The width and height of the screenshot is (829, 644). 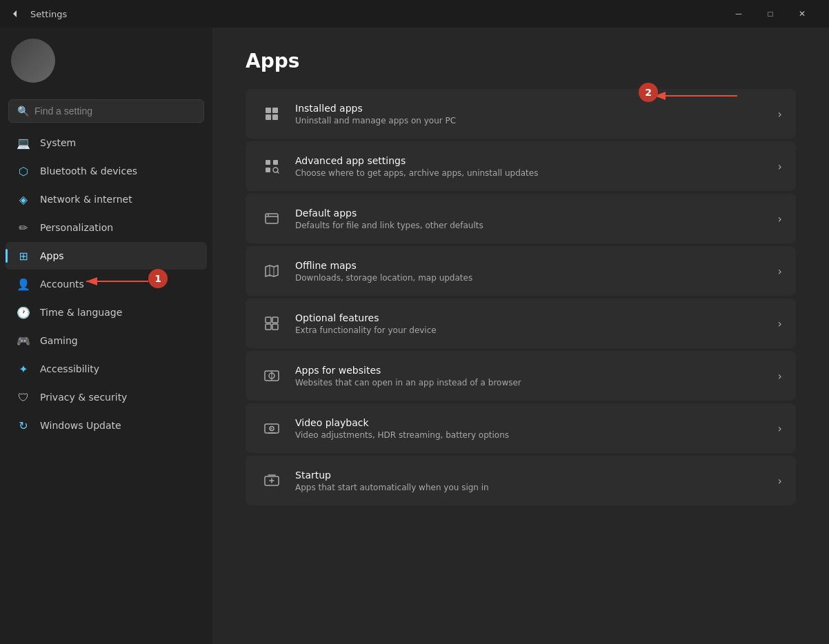 I want to click on offline-maps-icon, so click(x=272, y=271).